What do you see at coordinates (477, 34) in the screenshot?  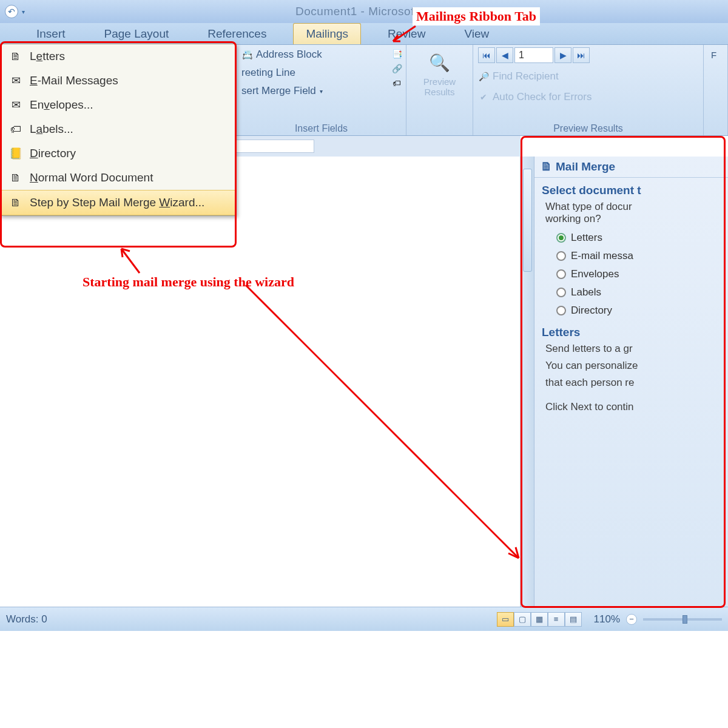 I see `tab-view: View` at bounding box center [477, 34].